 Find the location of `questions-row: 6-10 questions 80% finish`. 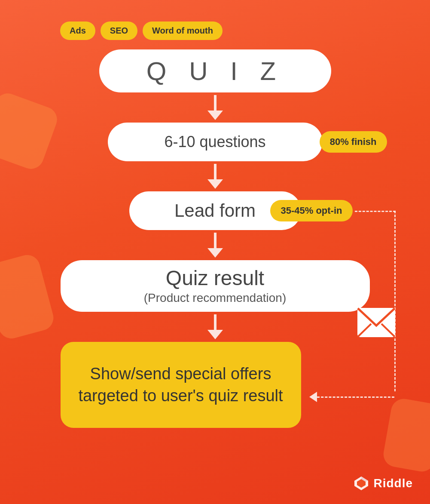

questions-row: 6-10 questions 80% finish is located at coordinates (215, 142).